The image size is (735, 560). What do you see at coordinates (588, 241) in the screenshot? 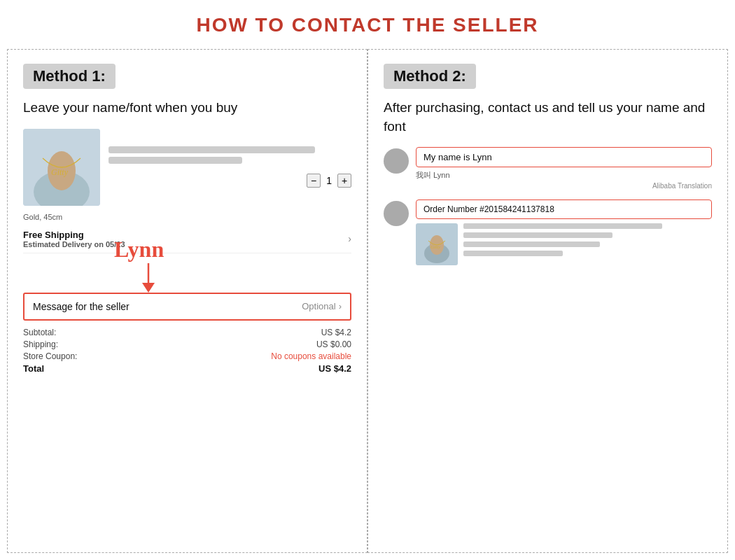
I see `product-desc-blurs` at bounding box center [588, 241].